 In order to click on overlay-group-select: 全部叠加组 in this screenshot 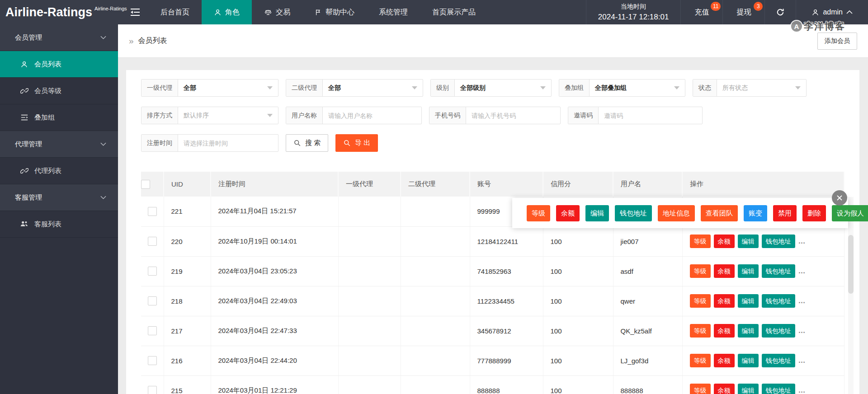, I will do `click(637, 88)`.